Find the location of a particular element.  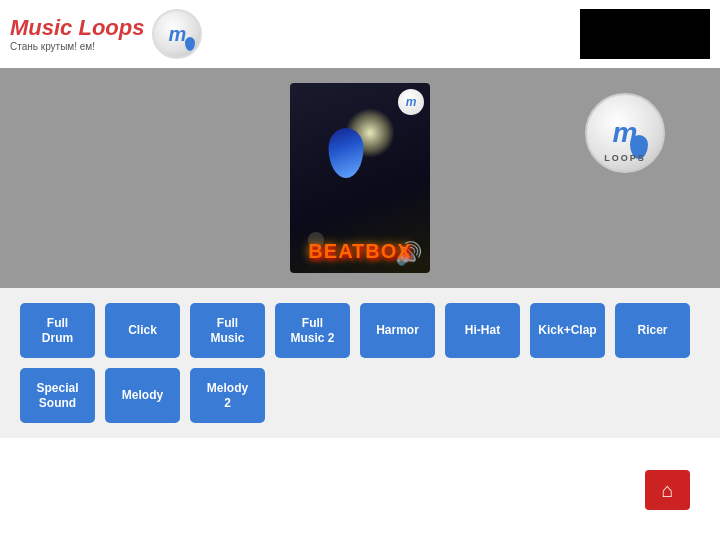

logo-icon-large: m LOOPS is located at coordinates (625, 133).